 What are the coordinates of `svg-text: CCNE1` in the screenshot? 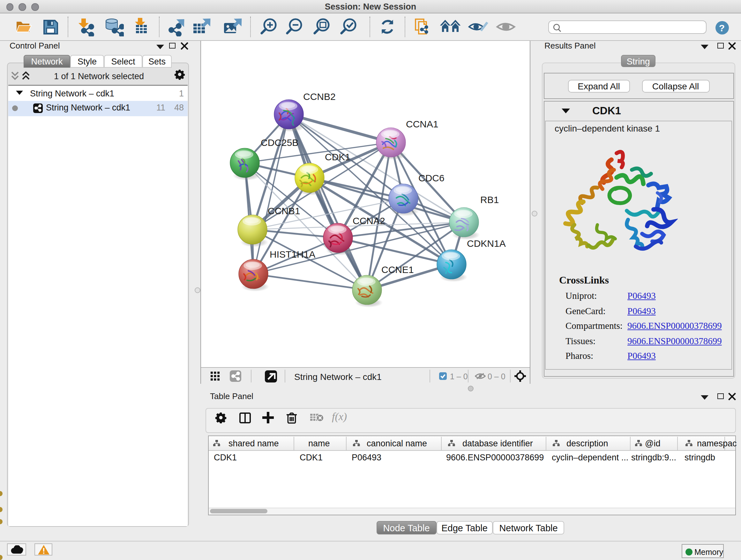 It's located at (398, 269).